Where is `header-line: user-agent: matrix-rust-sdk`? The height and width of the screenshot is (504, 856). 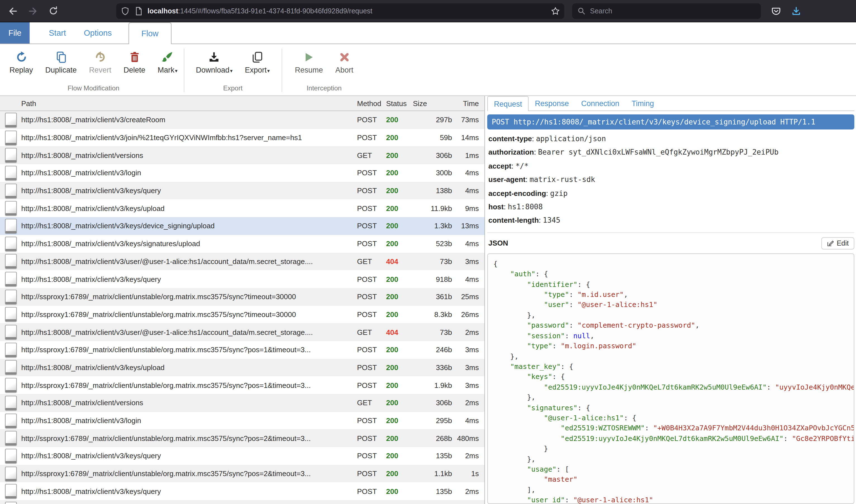
header-line: user-agent: matrix-rust-sdk is located at coordinates (671, 180).